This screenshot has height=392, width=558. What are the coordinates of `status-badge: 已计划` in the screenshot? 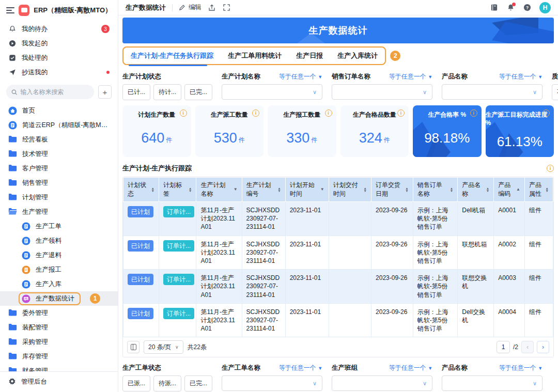 It's located at (141, 279).